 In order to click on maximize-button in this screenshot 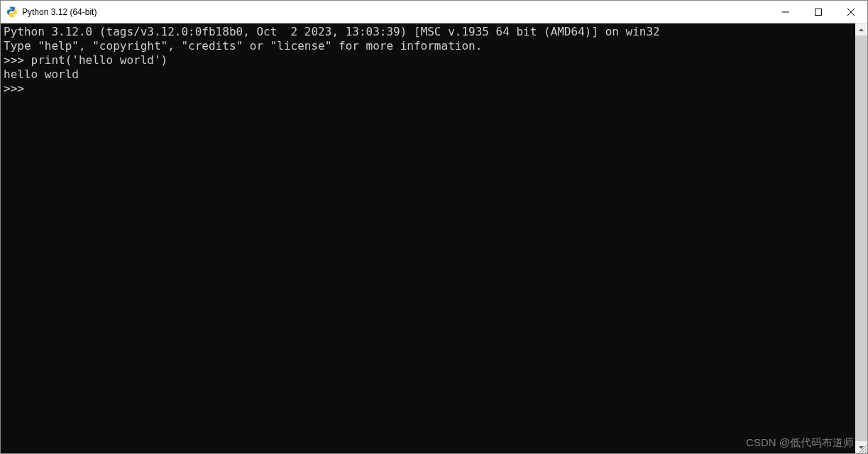, I will do `click(818, 11)`.